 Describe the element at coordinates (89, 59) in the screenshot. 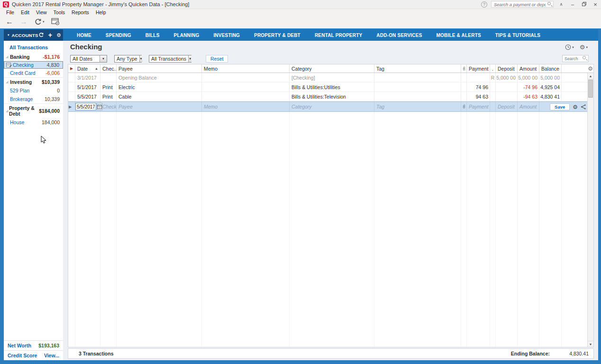

I see `date-filter-select: All Dates ▼` at that location.